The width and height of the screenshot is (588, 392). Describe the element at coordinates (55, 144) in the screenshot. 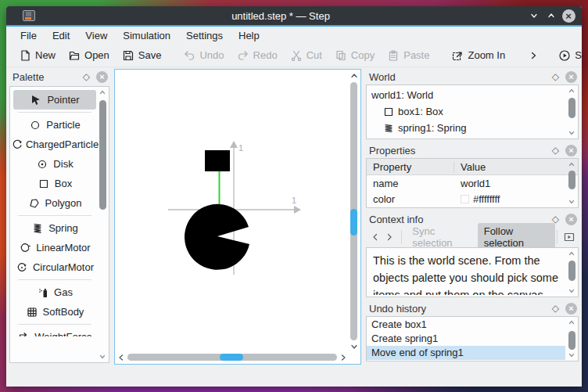

I see `palette-item-chargedparticle: ChargedParticle` at that location.